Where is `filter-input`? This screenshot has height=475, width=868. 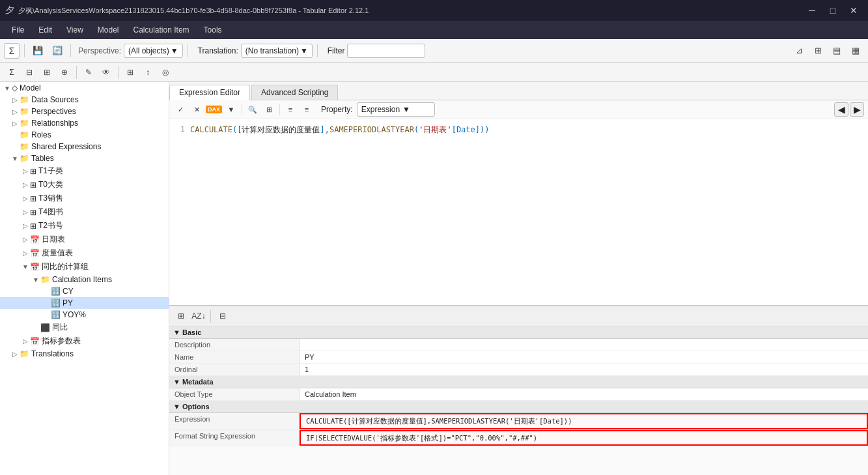
filter-input is located at coordinates (386, 51).